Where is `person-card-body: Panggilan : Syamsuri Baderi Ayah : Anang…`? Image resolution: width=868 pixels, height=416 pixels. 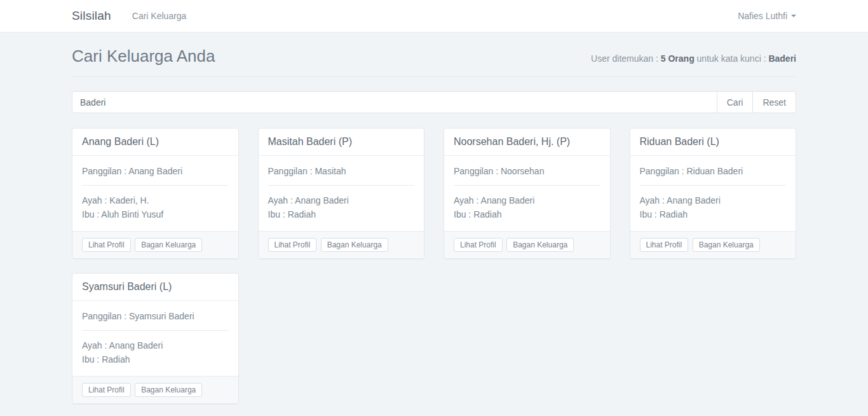
person-card-body: Panggilan : Syamsuri Baderi Ayah : Anang… is located at coordinates (155, 338).